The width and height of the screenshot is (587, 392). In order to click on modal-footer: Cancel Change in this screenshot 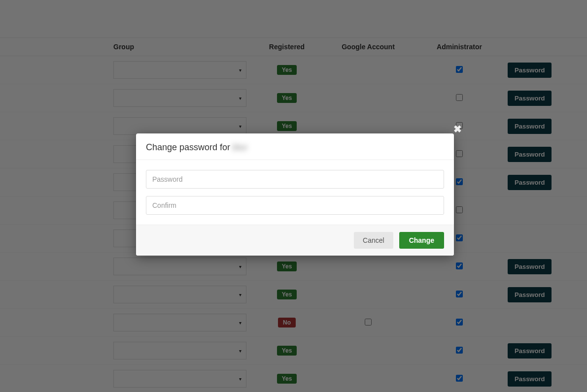, I will do `click(295, 240)`.